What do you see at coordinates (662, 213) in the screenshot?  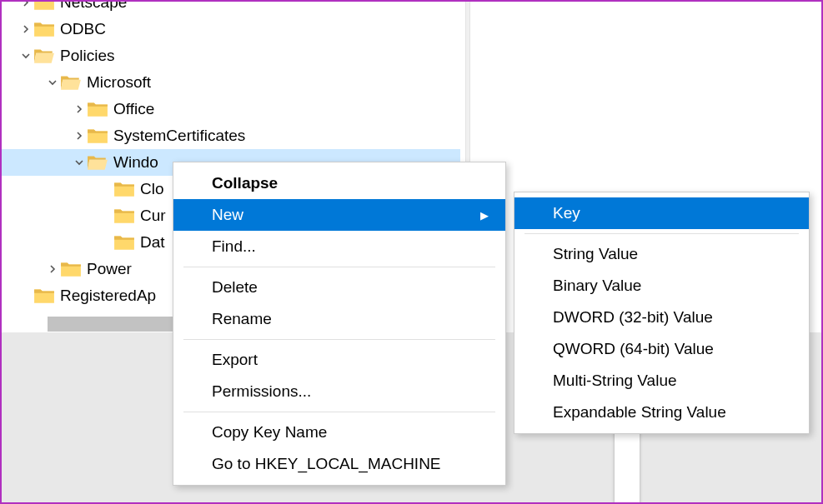 I see `submenu-key: Key` at bounding box center [662, 213].